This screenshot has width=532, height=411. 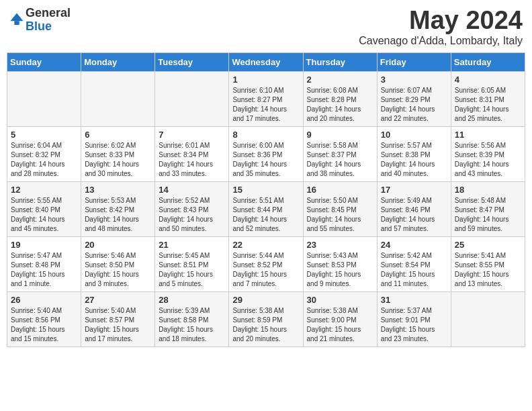 I want to click on weekday-header: Sunday, so click(x=44, y=62).